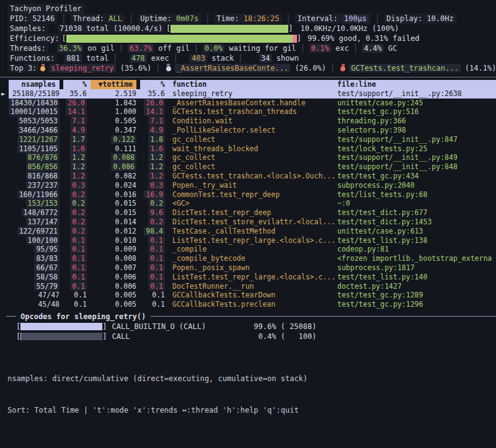 This screenshot has height=448, width=496. Describe the element at coordinates (416, 84) in the screenshot. I see `column-header-file:line: file:line` at that location.